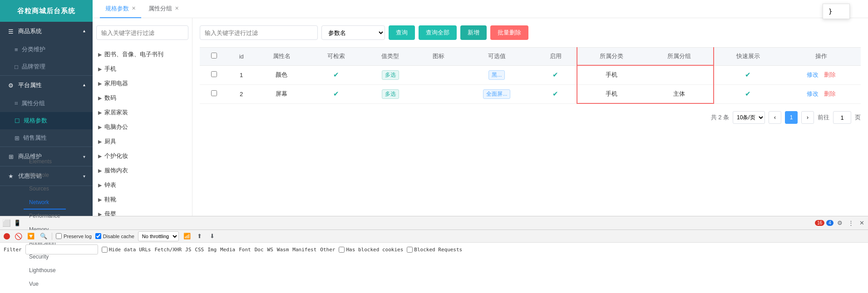 This screenshot has height=293, width=868. I want to click on devtools-close-btn: ✕, so click(862, 223).